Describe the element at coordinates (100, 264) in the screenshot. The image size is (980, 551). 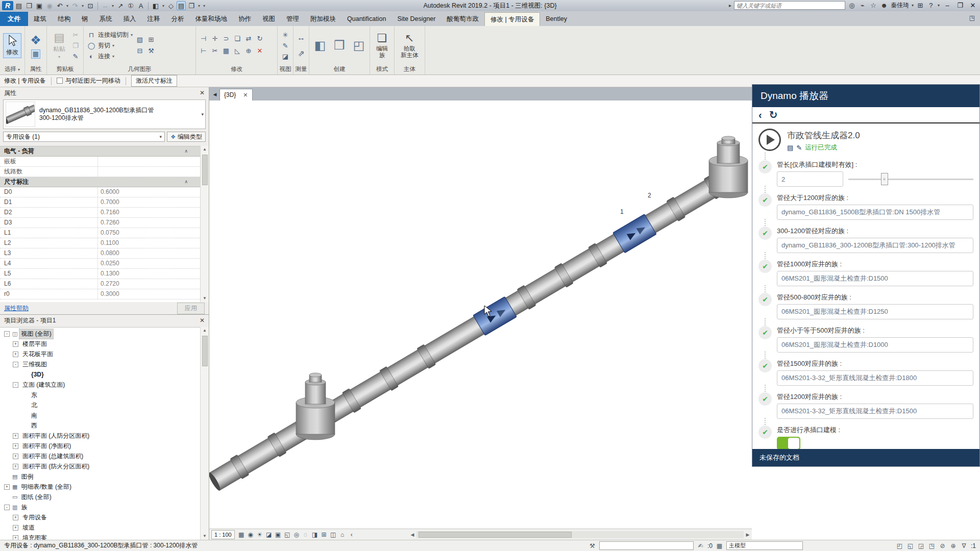
I see `property-row: L4 0.0250` at that location.